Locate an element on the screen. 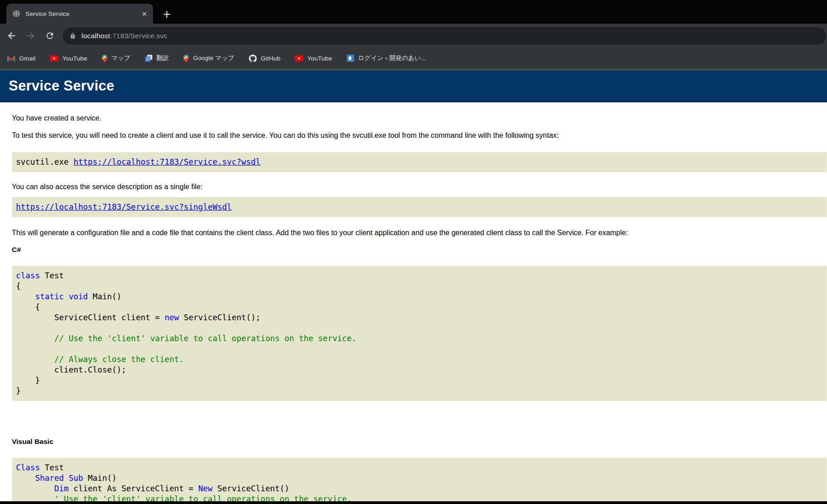 The height and width of the screenshot is (504, 827). single-wsdl-link: https://localhost:7183/Service.svc?singl… is located at coordinates (124, 207).